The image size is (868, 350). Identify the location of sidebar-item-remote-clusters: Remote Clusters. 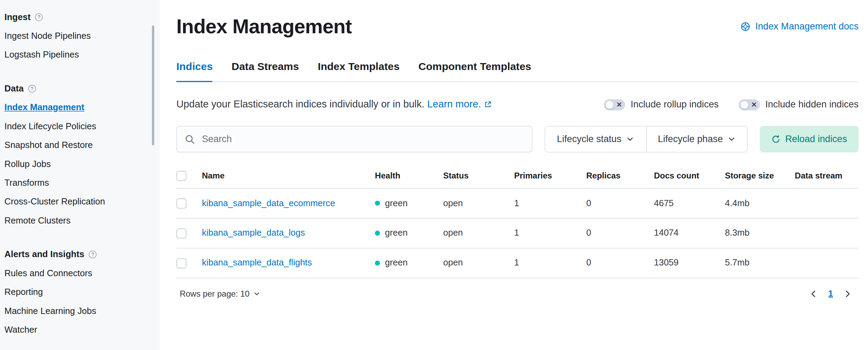
(77, 221).